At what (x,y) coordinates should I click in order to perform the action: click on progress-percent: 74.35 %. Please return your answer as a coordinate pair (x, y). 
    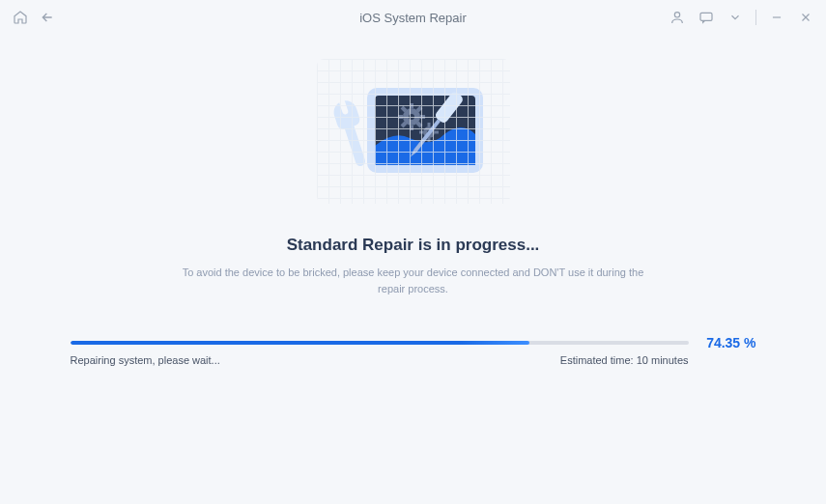
    Looking at the image, I should click on (730, 343).